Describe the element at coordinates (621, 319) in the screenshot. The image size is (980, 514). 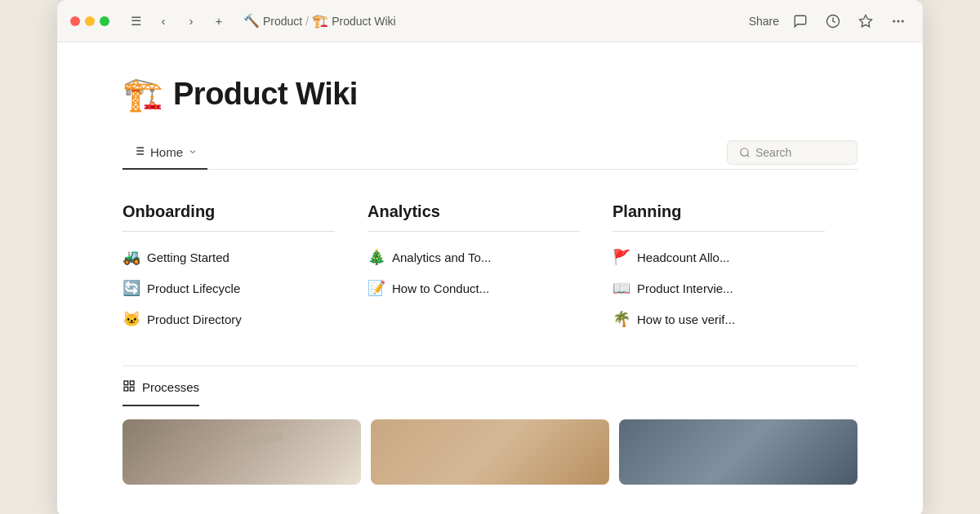
I see `how-to-verif-icon: 🌴` at that location.